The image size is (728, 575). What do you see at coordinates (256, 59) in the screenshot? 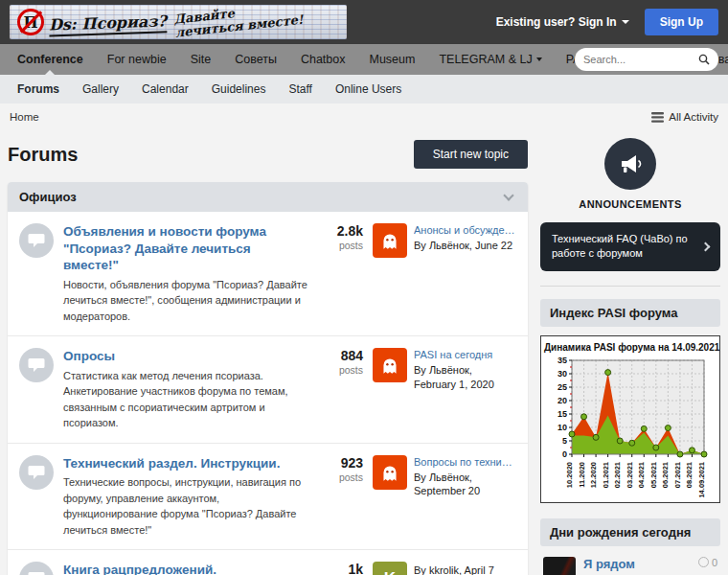
I see `nav-item-sovety: Советы` at bounding box center [256, 59].